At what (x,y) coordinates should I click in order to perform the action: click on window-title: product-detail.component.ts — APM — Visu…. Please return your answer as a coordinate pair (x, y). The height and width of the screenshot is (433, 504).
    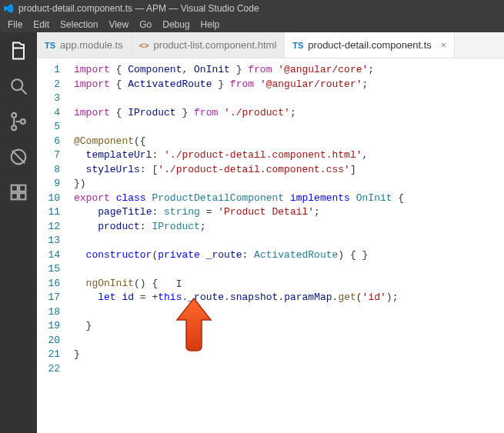
    Looking at the image, I should click on (139, 8).